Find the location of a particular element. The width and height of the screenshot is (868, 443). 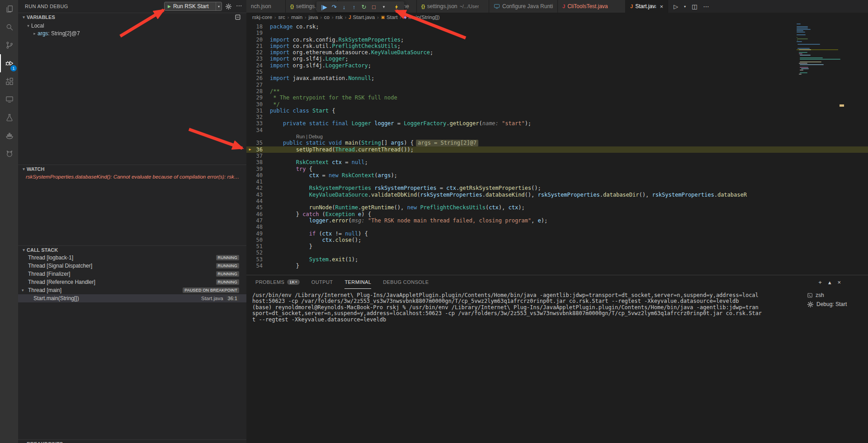

panel-tab-debug-console: DEBUG CONSOLE is located at coordinates (406, 282).